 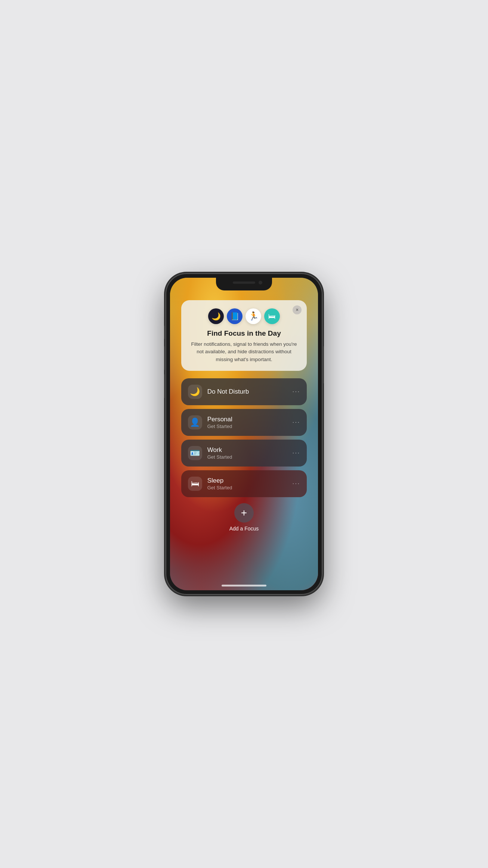 I want to click on add-focus-container: + Add a Focus, so click(x=244, y=517).